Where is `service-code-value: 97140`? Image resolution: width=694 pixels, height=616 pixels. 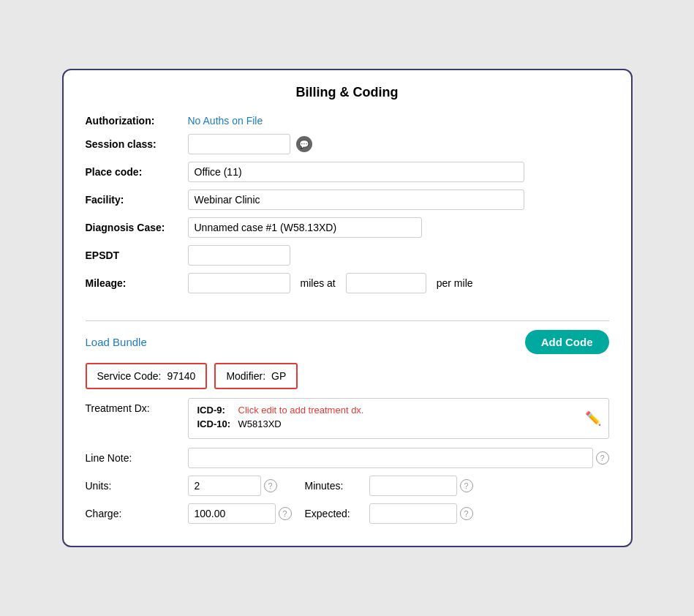
service-code-value: 97140 is located at coordinates (181, 376).